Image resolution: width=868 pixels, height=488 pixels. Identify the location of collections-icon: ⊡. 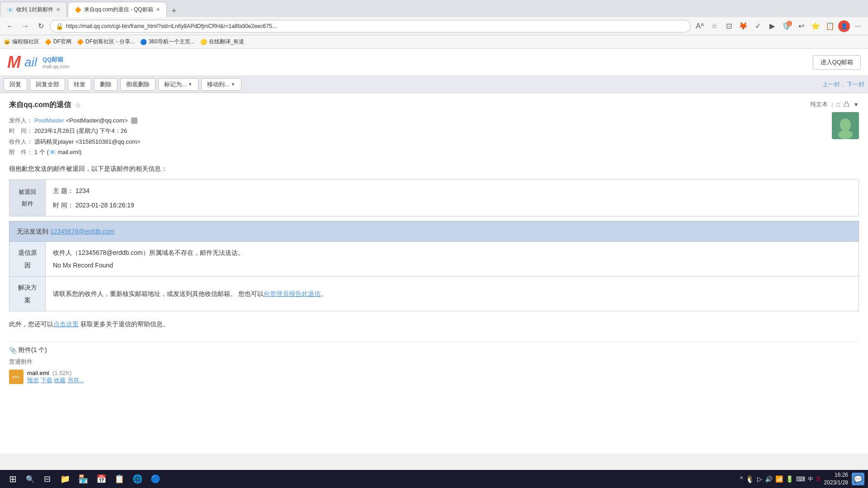
(729, 26).